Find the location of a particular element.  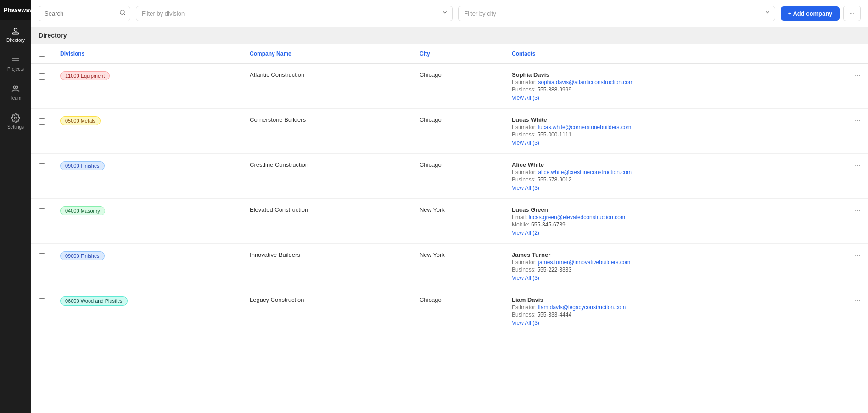

contact-phone-2: Business: 555-678-9012 is located at coordinates (662, 180).